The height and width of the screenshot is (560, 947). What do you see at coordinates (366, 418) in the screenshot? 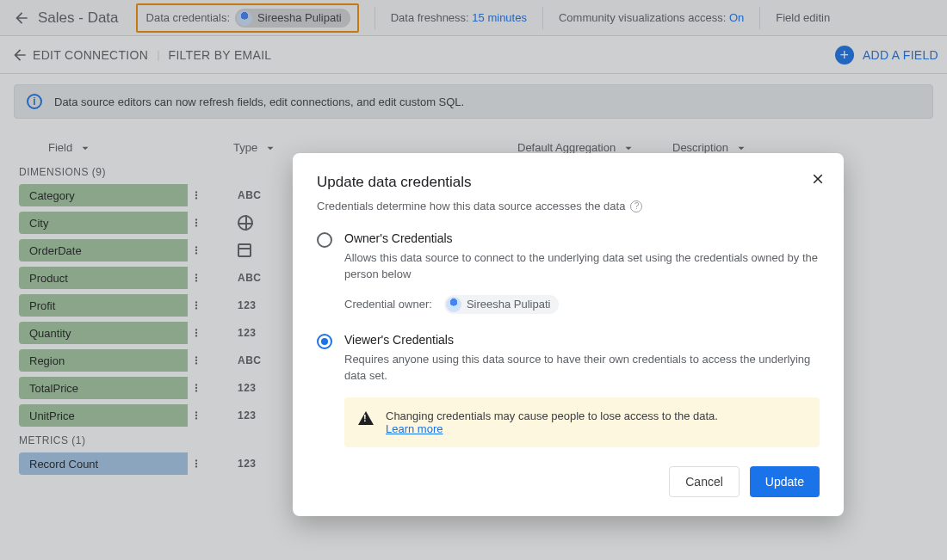
I see `warning-icon` at bounding box center [366, 418].